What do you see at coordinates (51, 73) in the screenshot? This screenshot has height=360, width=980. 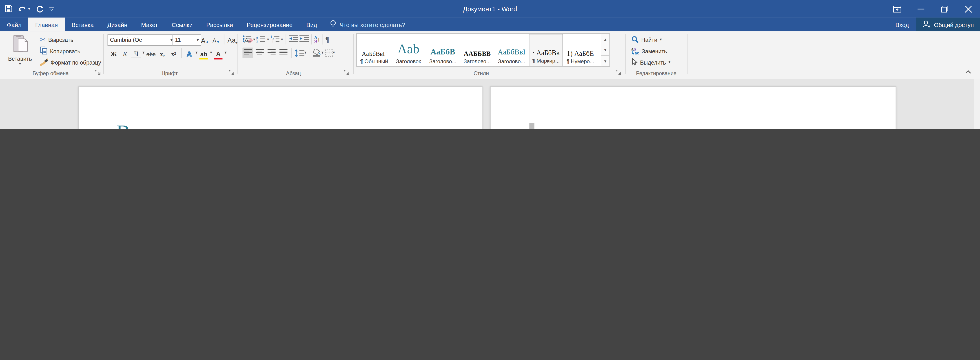 I see `clipboard-group-label: Буфер обмена` at bounding box center [51, 73].